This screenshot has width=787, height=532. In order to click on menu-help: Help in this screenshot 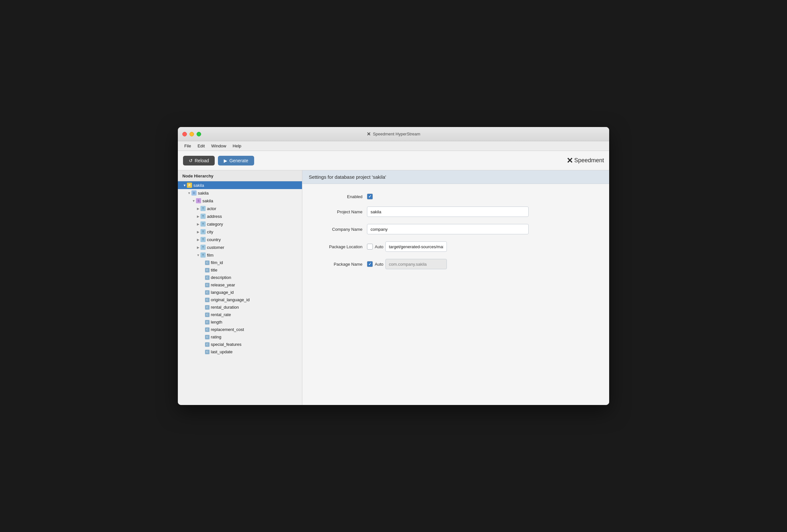, I will do `click(237, 146)`.